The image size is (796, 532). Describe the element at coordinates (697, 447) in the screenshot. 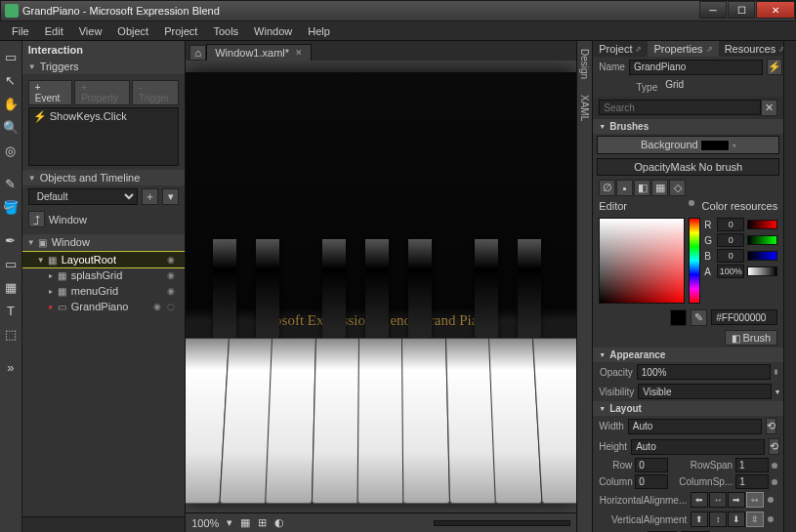

I see `height-input` at that location.